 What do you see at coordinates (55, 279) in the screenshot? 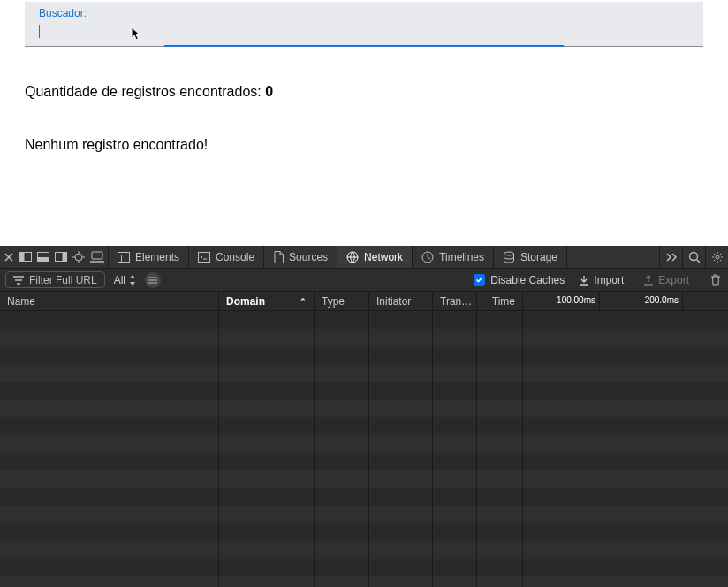
I see `url-filter-input: Filter Full URL` at bounding box center [55, 279].